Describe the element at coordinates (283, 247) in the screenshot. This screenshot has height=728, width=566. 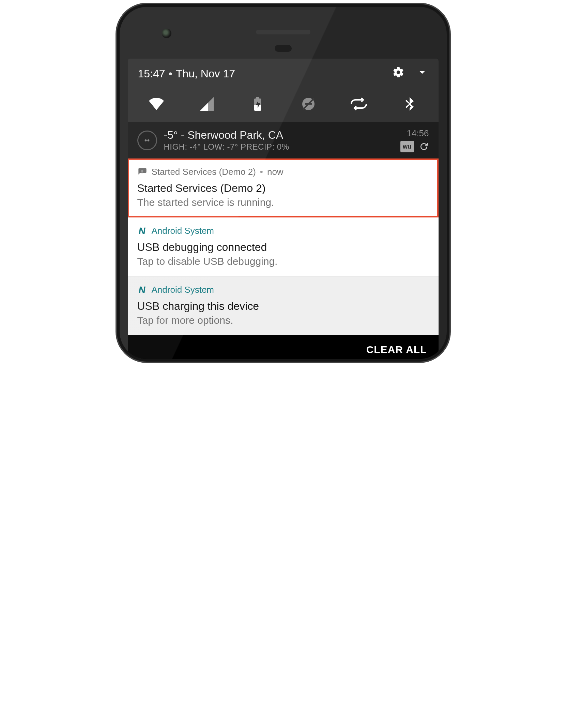
I see `notification-title: USB debugging connected` at that location.